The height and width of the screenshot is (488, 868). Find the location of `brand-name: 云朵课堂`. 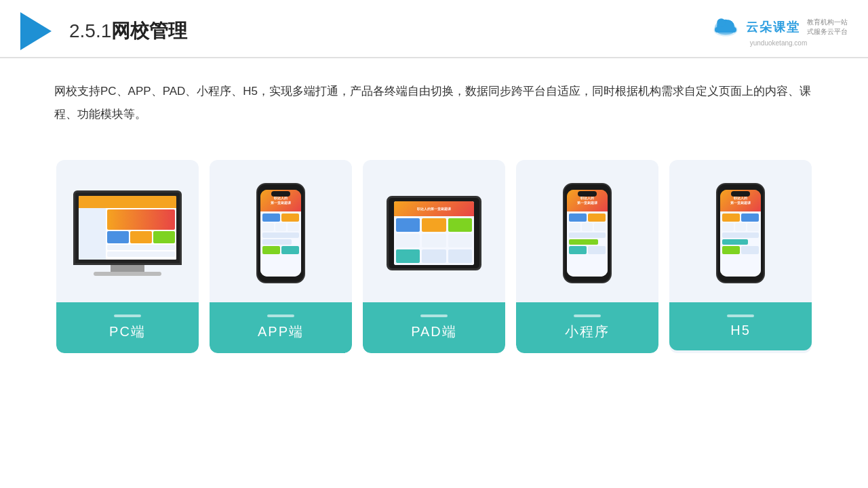

brand-name: 云朵课堂 is located at coordinates (773, 27).